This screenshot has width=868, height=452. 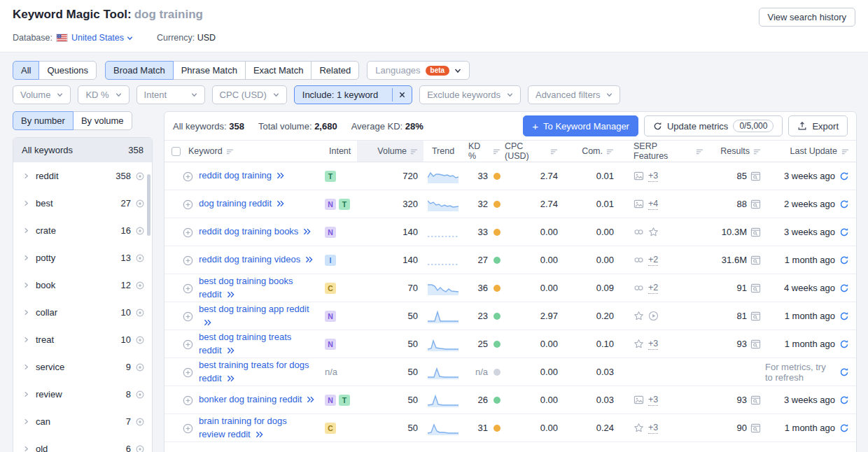 I want to click on keyword-link: best training treats for dogs reddit, so click(x=254, y=372).